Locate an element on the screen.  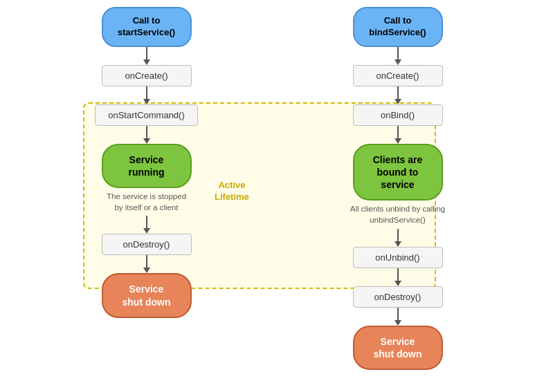
arrow-4-left is located at coordinates (147, 225).